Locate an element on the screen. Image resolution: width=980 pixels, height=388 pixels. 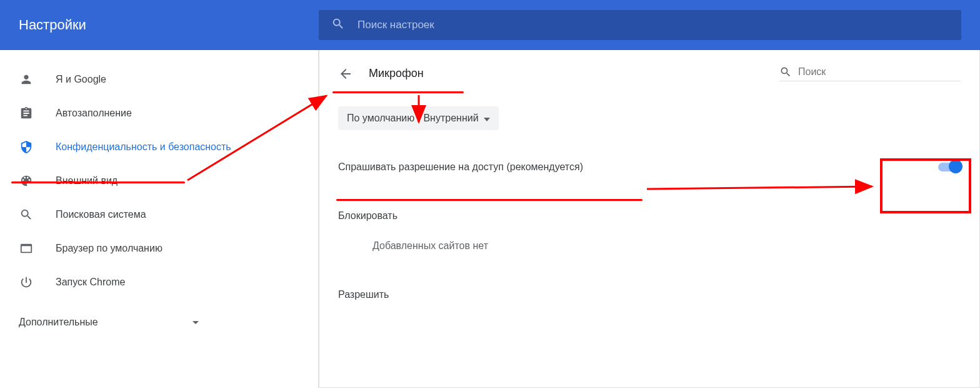
block-section-heading: Блокировать is located at coordinates (649, 216).